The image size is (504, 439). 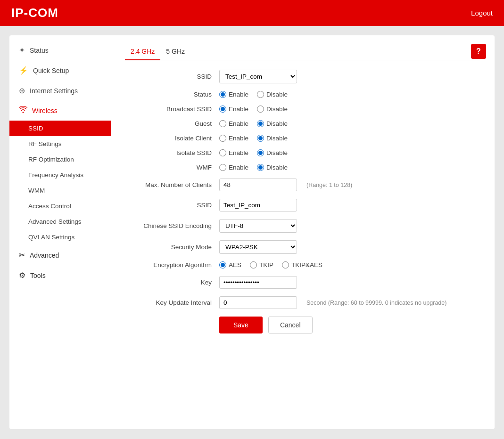 I want to click on encryption-control: AES TKIP TKIP&AES, so click(x=271, y=265).